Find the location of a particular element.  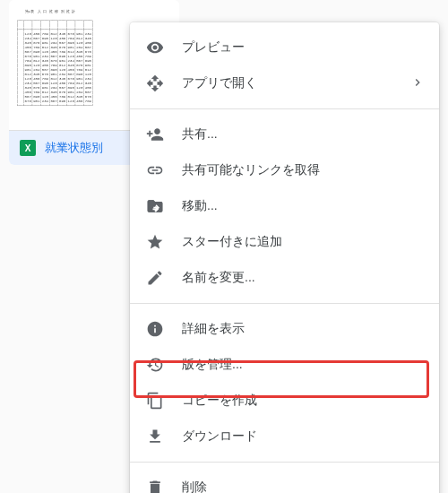

menu-label: 詳細を表示 is located at coordinates (303, 329).